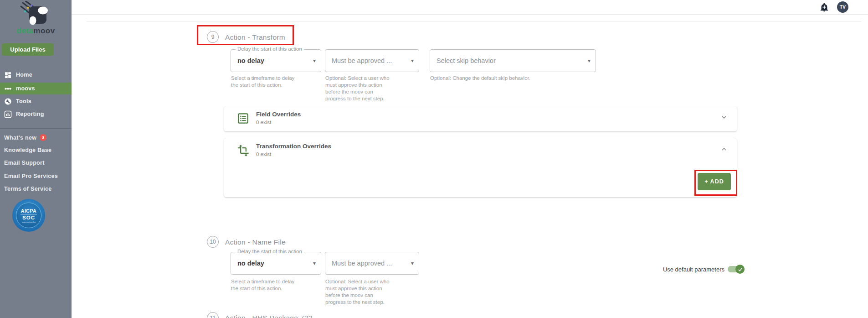 This screenshot has height=318, width=868. I want to click on link-label: What's new, so click(20, 138).